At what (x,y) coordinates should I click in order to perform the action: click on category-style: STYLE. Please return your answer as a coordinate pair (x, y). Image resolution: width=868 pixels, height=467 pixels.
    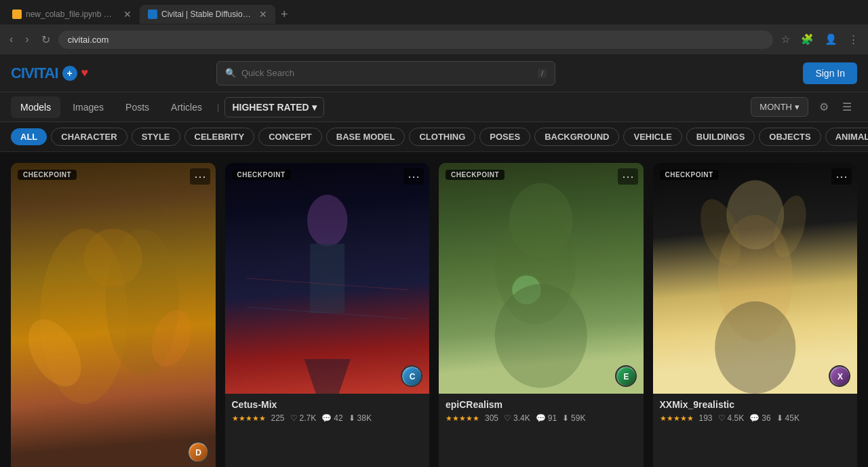
    Looking at the image, I should click on (156, 137).